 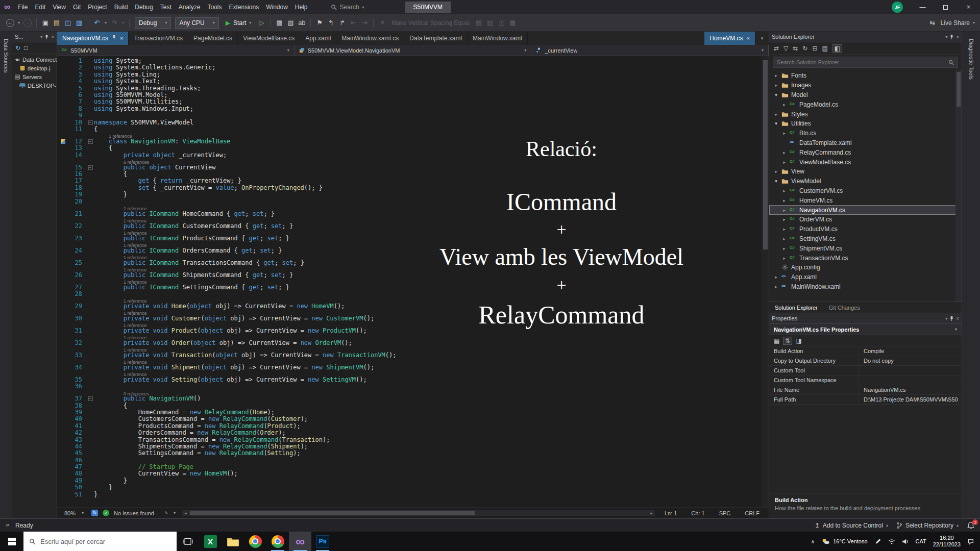 I want to click on property-value: NavigationVM.cs, so click(x=911, y=390).